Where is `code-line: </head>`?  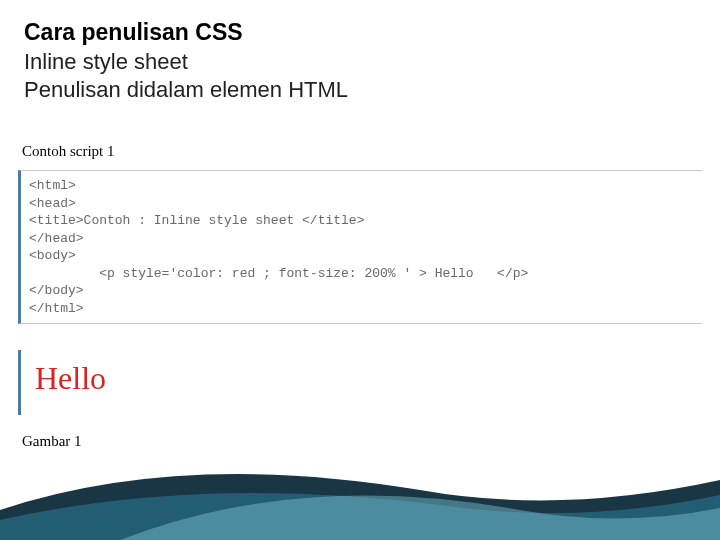 code-line: </head> is located at coordinates (56, 238).